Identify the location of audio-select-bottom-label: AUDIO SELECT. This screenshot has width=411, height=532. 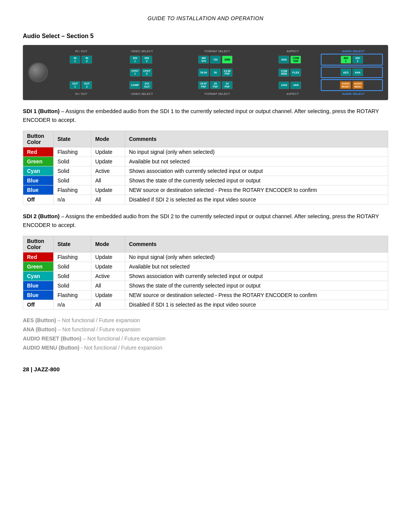
(353, 94).